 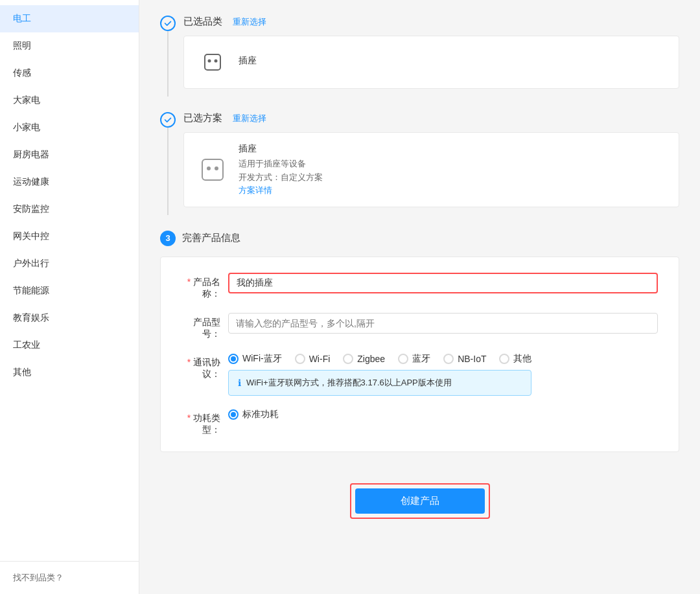 What do you see at coordinates (69, 209) in the screenshot?
I see `sidebar-item-security: 安防监控` at bounding box center [69, 209].